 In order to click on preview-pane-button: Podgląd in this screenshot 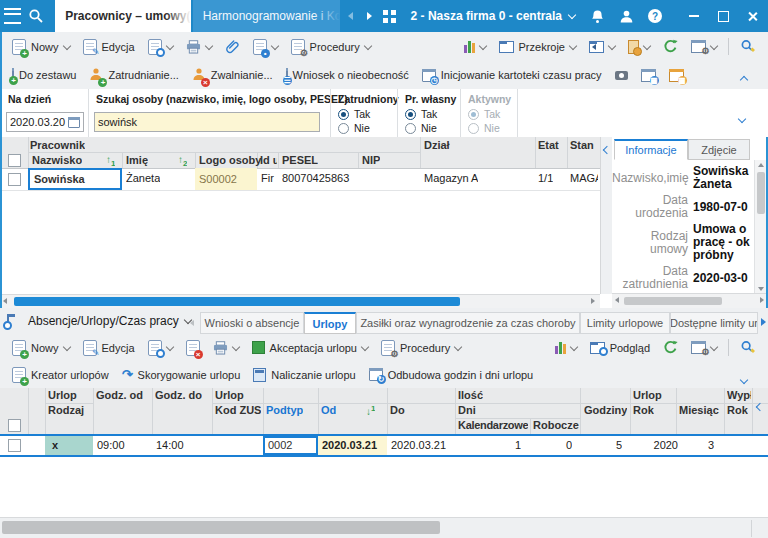, I will do `click(620, 348)`.